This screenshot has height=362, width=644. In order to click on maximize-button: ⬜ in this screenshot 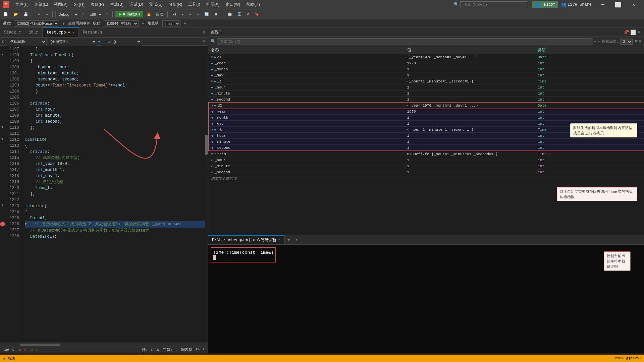, I will do `click(618, 5)`.